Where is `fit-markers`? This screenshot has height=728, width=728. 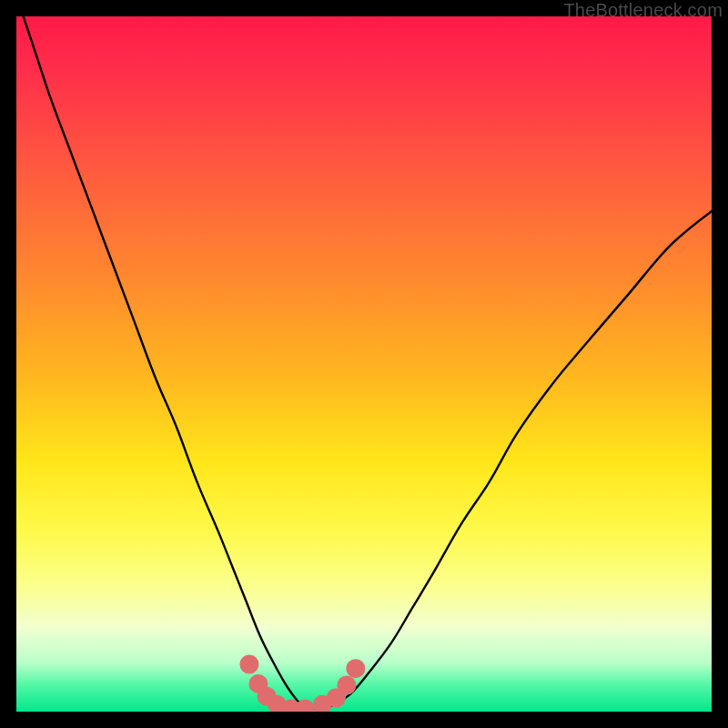
fit-markers is located at coordinates (302, 683).